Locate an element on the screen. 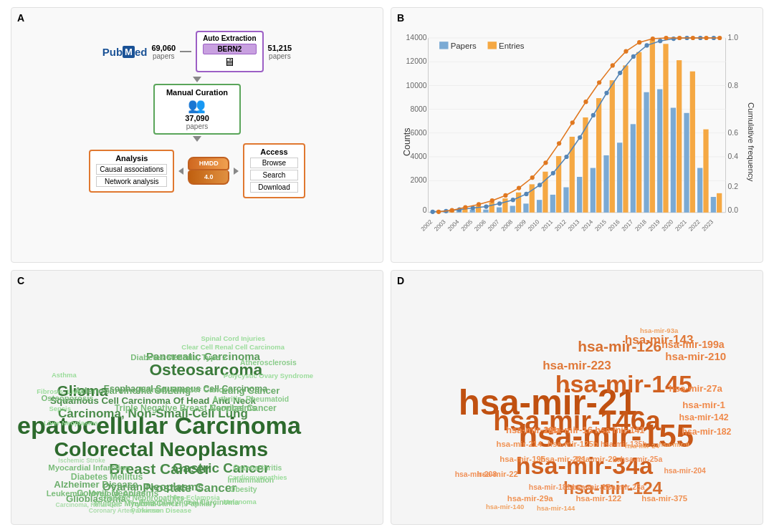  svg-text: Arthritis, Rheumatoid is located at coordinates (251, 398).